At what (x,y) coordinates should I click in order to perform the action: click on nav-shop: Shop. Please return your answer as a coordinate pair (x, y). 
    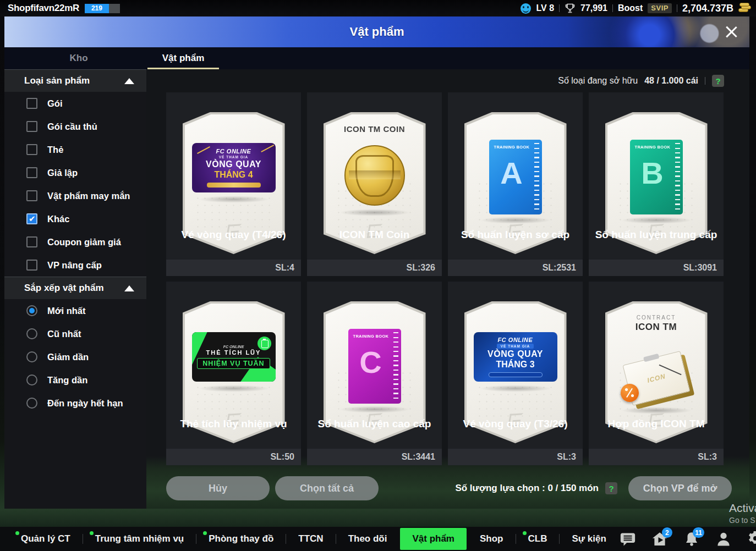
    Looking at the image, I should click on (492, 539).